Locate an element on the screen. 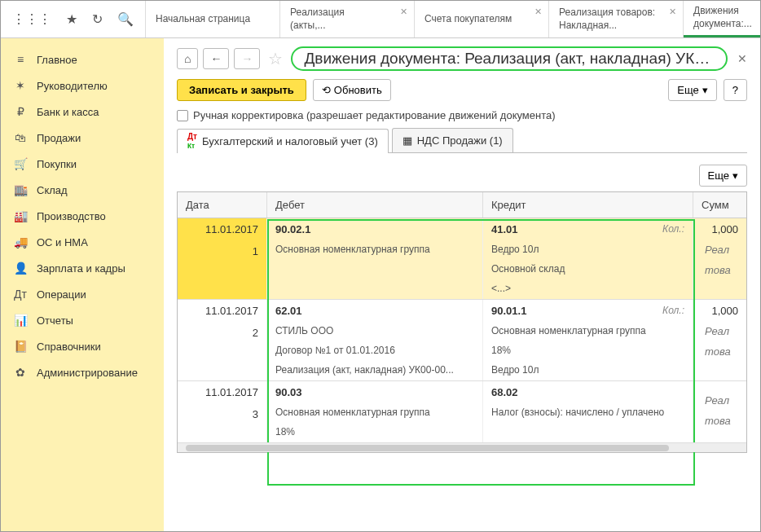 The height and width of the screenshot is (532, 761). sidebar-icon: Дт is located at coordinates (20, 294).